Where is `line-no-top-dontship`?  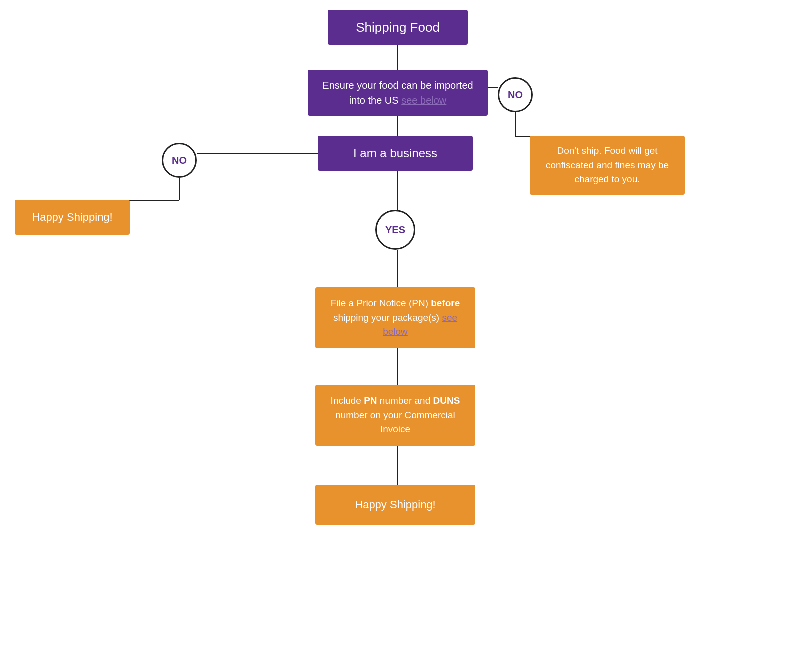
line-no-top-dontship is located at coordinates (522, 136).